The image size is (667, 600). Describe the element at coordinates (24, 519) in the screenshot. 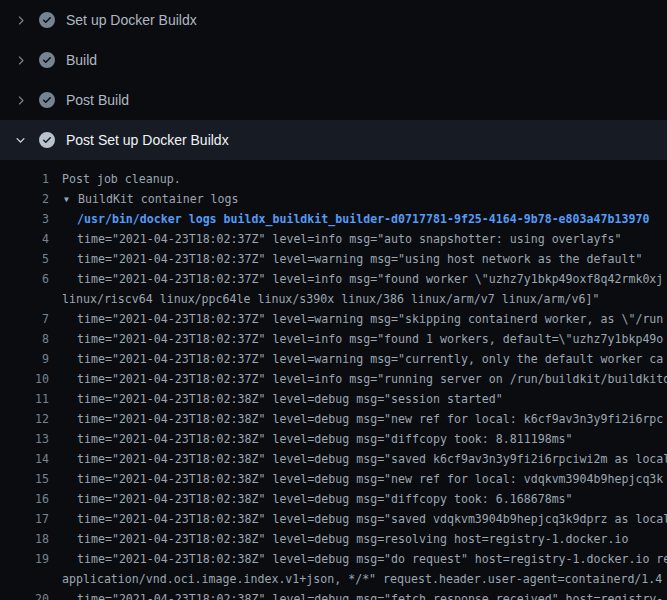

I see `line-number: 17` at that location.